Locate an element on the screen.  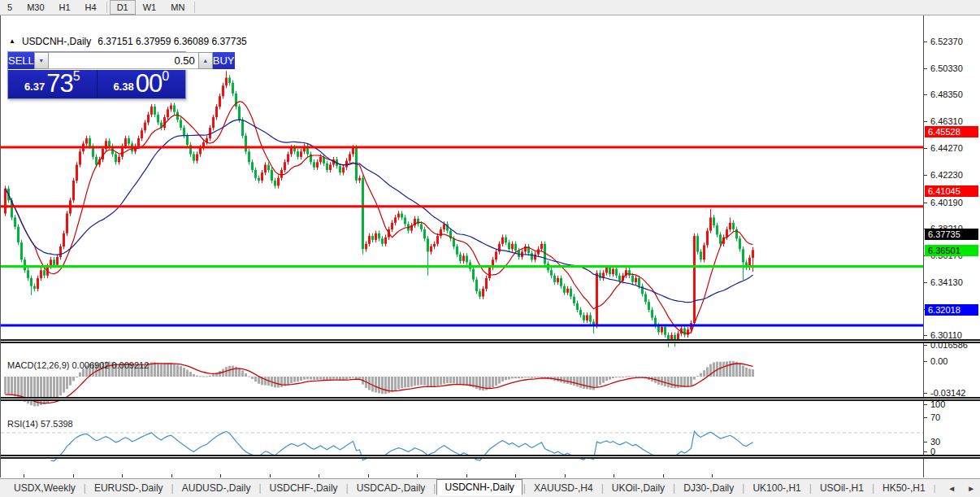
timeframe-button-h1: H1 is located at coordinates (65, 7).